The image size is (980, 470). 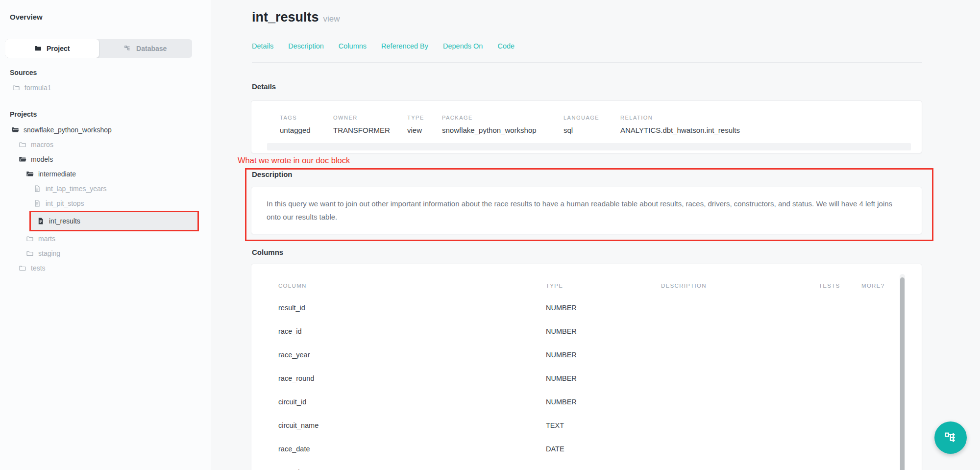 I want to click on toggle-project-button: Project, so click(x=52, y=49).